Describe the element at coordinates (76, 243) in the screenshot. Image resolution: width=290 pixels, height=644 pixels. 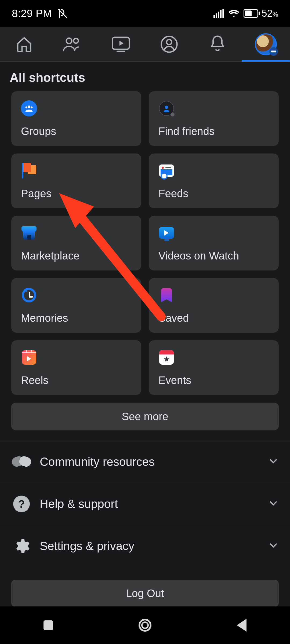
I see `tile-marketplace: Marketplace` at that location.